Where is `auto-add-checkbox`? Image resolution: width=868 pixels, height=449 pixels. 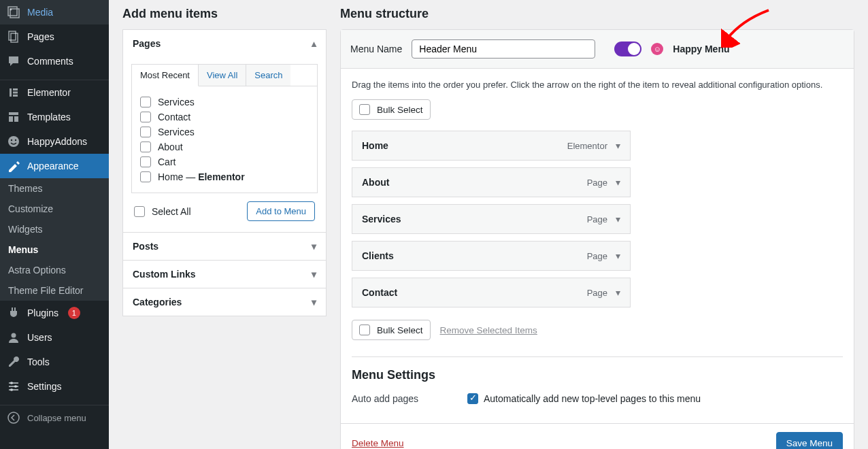 auto-add-checkbox is located at coordinates (473, 399).